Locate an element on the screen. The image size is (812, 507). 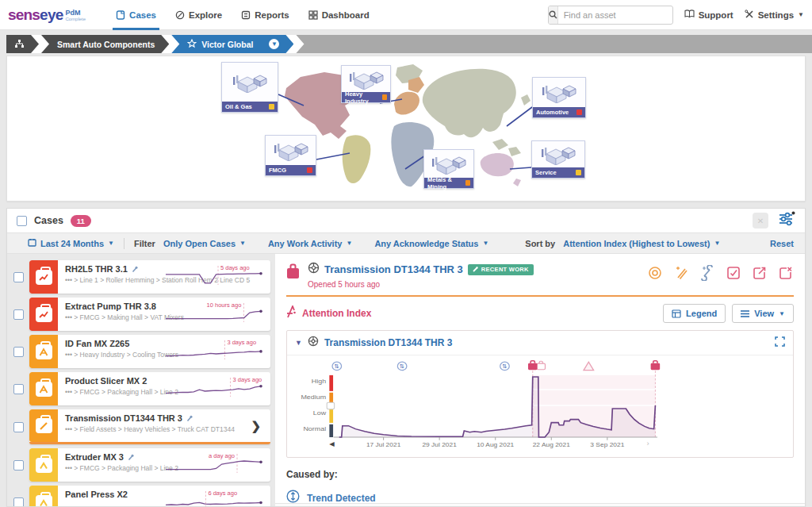
reset-filters-button: Reset is located at coordinates (782, 244).